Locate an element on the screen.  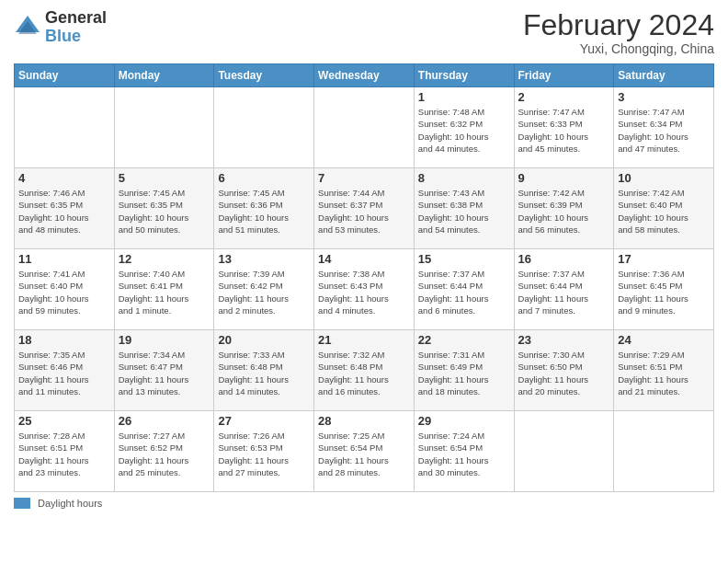
calendar-cell: 14Sunrise: 7:38 AMSunset: 6:43 PMDayligh… is located at coordinates (364, 290).